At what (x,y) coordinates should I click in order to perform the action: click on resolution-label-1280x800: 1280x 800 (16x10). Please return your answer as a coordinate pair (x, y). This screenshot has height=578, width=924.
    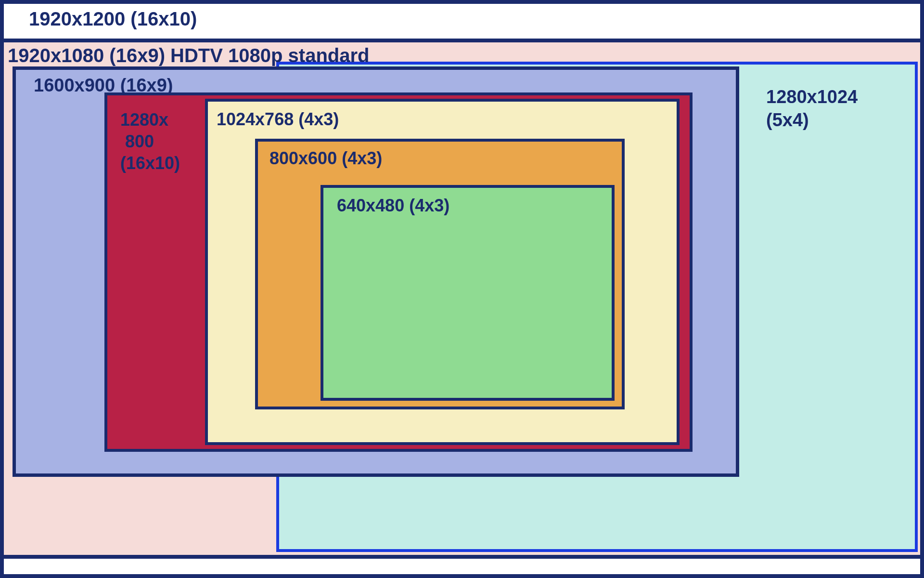
    Looking at the image, I should click on (150, 142).